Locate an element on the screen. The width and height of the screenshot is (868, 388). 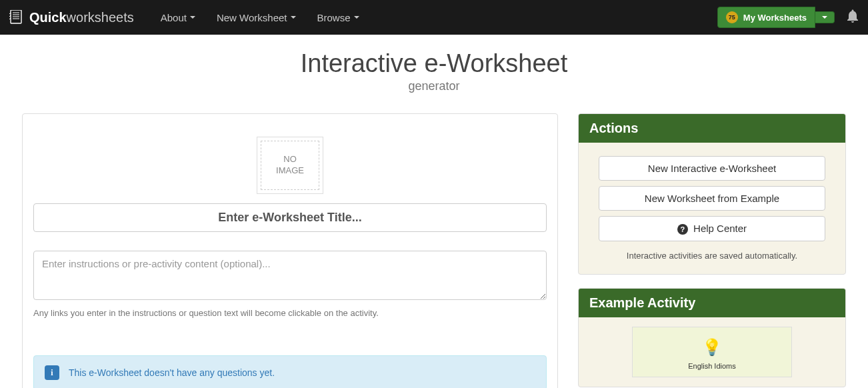
new-interactive-worksheet-button: New Interactive e-Worksheet is located at coordinates (712, 168).